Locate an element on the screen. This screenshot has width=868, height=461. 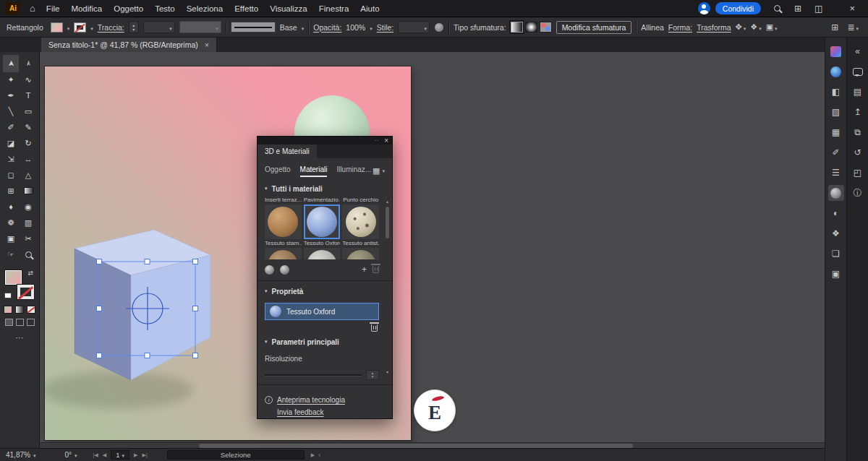
panel-tab-materiali: Materiali is located at coordinates (314, 171).